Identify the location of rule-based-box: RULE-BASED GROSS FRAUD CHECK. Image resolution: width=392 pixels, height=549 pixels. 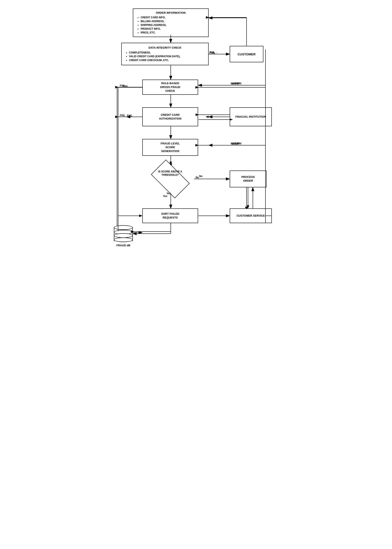
(170, 87).